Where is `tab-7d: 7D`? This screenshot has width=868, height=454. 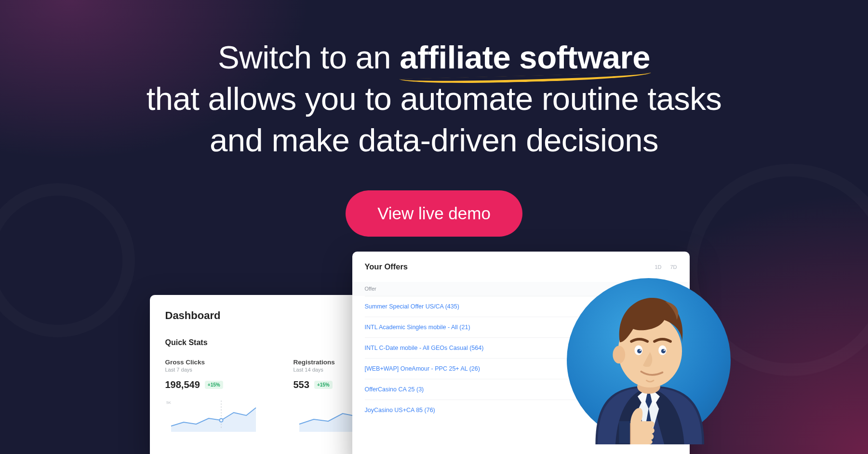 tab-7d: 7D is located at coordinates (673, 267).